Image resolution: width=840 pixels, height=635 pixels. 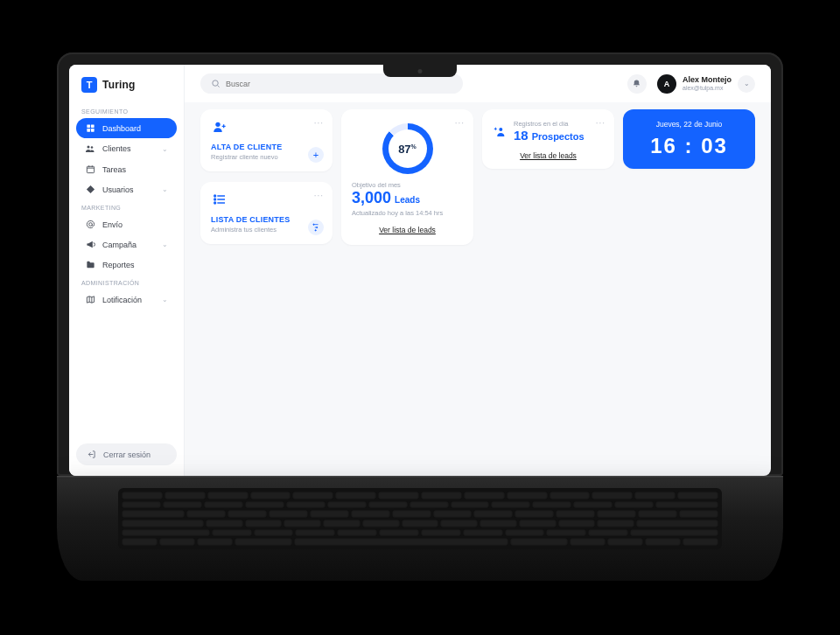 I want to click on sidebar-item-lotificacion: Lotificación ⌄, so click(x=126, y=299).